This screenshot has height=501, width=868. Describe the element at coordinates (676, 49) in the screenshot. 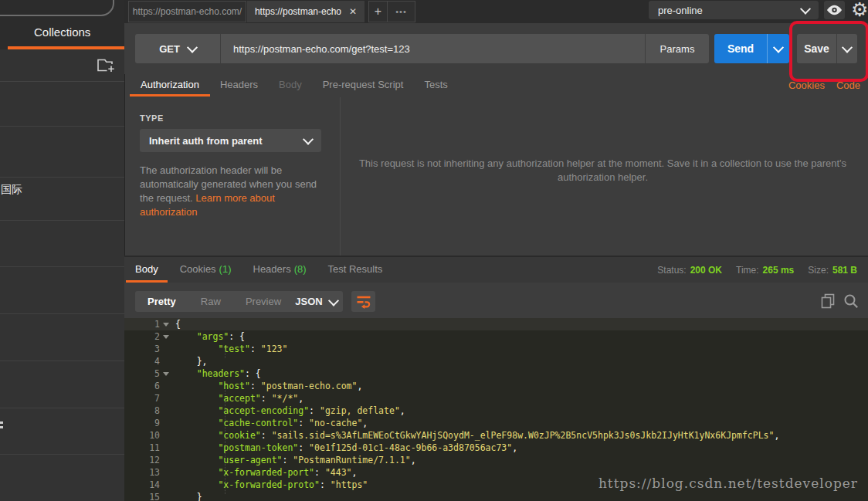

I see `params-button: Params` at that location.